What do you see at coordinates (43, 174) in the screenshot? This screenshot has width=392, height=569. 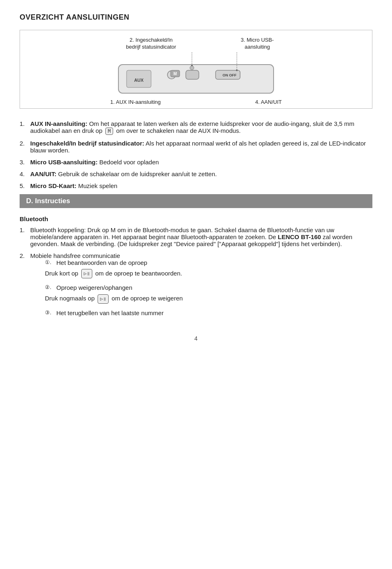 I see `item-4-title: AAN/UIT:` at bounding box center [43, 174].